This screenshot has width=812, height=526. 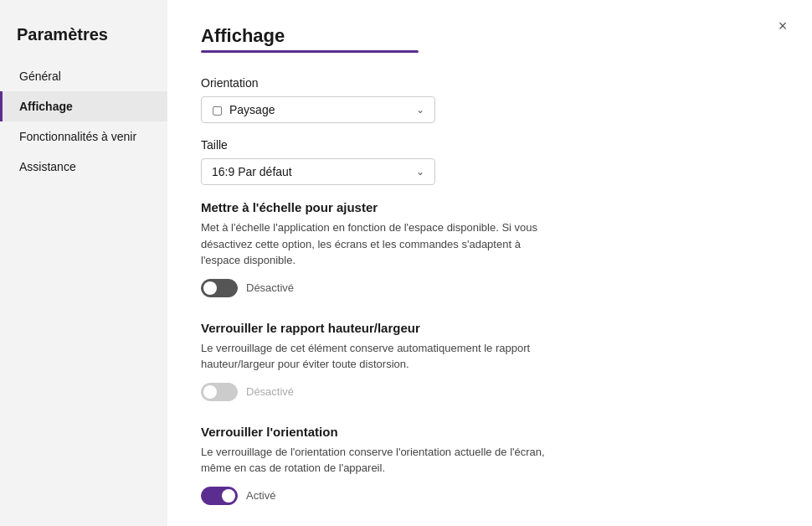 What do you see at coordinates (377, 357) in the screenshot?
I see `lock-ratio-description: Le verrouillage de cet élément conserve …` at bounding box center [377, 357].